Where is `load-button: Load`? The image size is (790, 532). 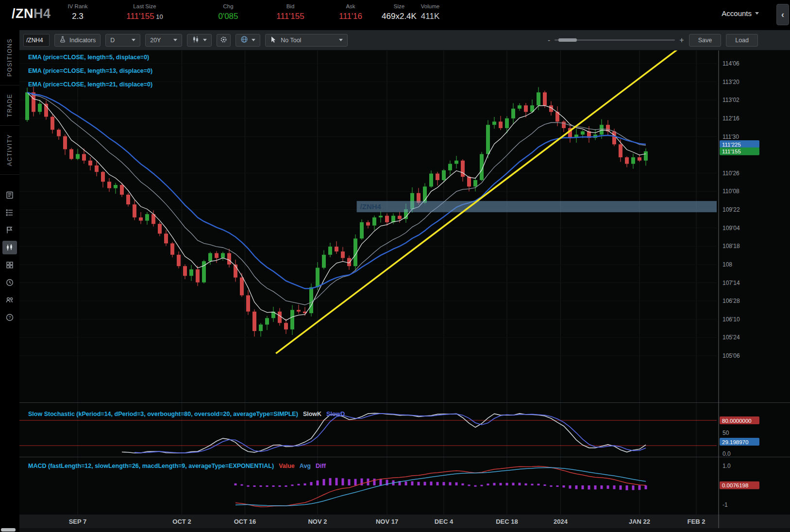
load-button: Load is located at coordinates (742, 40).